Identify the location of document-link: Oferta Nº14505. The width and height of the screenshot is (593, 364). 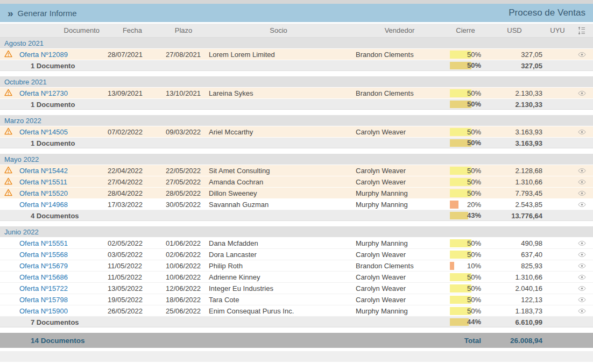
(44, 132).